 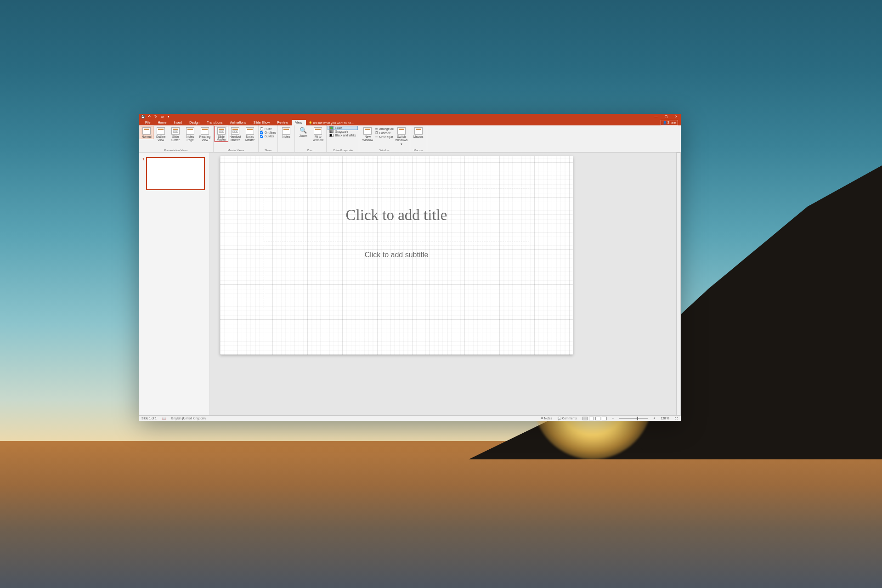 I want to click on notes-button: Notes, so click(x=286, y=132).